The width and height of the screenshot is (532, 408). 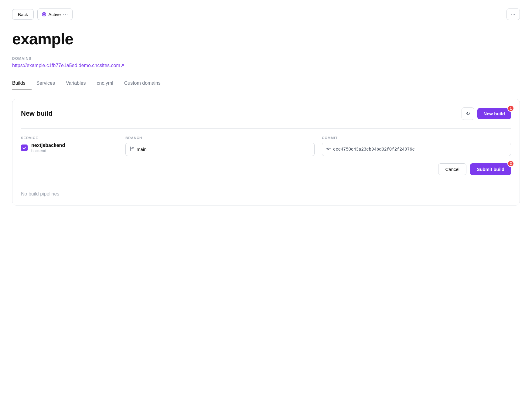 What do you see at coordinates (37, 114) in the screenshot?
I see `card-title: New build` at bounding box center [37, 114].